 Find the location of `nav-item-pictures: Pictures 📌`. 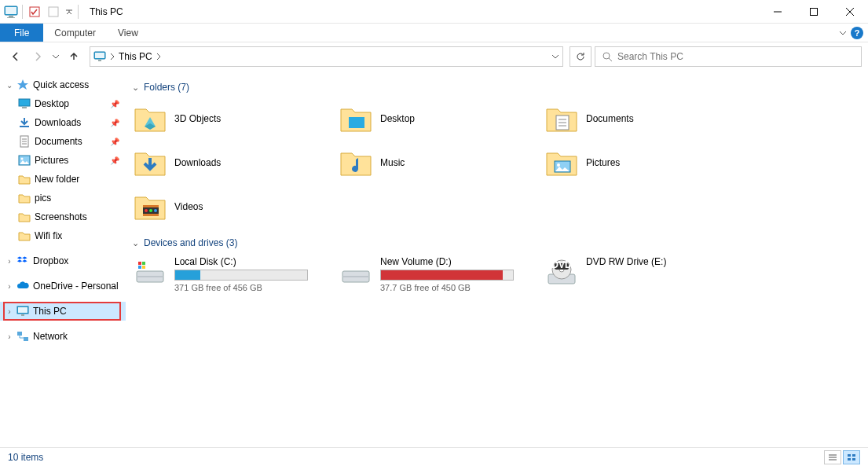

nav-item-pictures: Pictures 📌 is located at coordinates (63, 160).